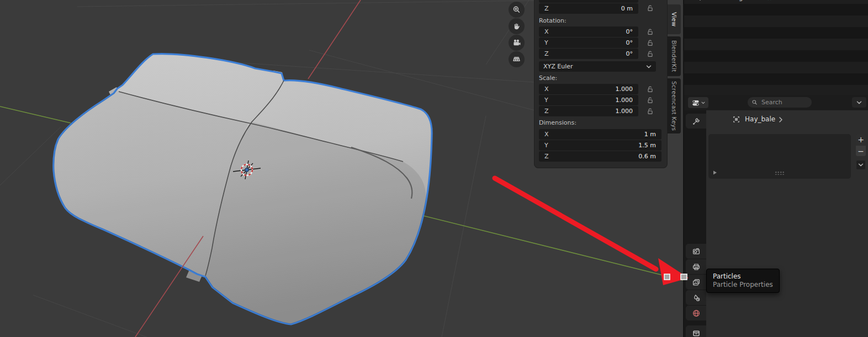 This screenshot has height=337, width=868. Describe the element at coordinates (589, 1) in the screenshot. I see `location-y-field: Y 0 m` at that location.